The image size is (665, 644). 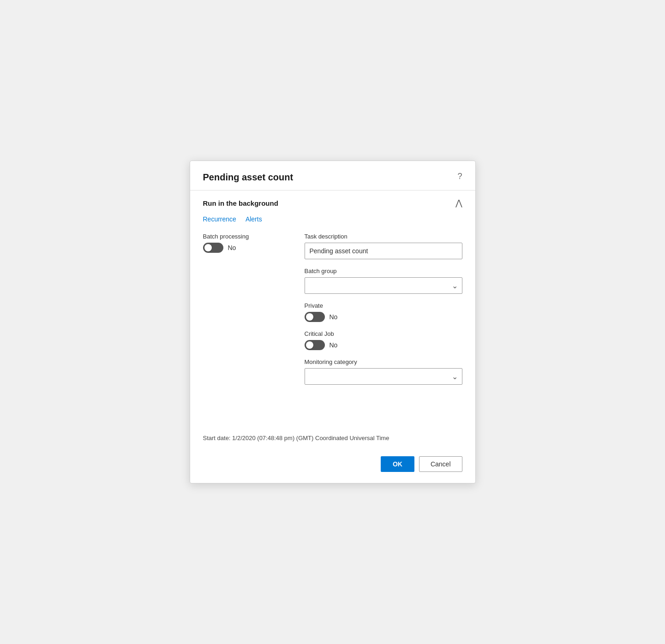 I want to click on ok-button: OK, so click(x=398, y=464).